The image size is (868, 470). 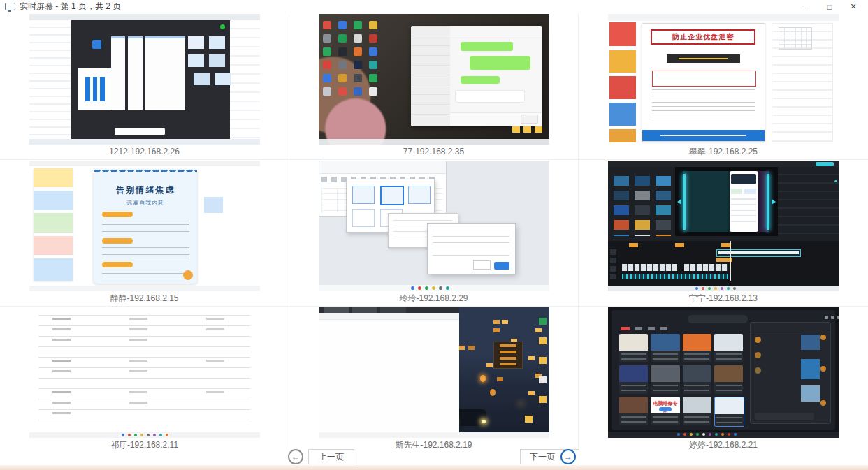 What do you see at coordinates (140, 131) in the screenshot?
I see `mini-floating-toolbar` at bounding box center [140, 131].